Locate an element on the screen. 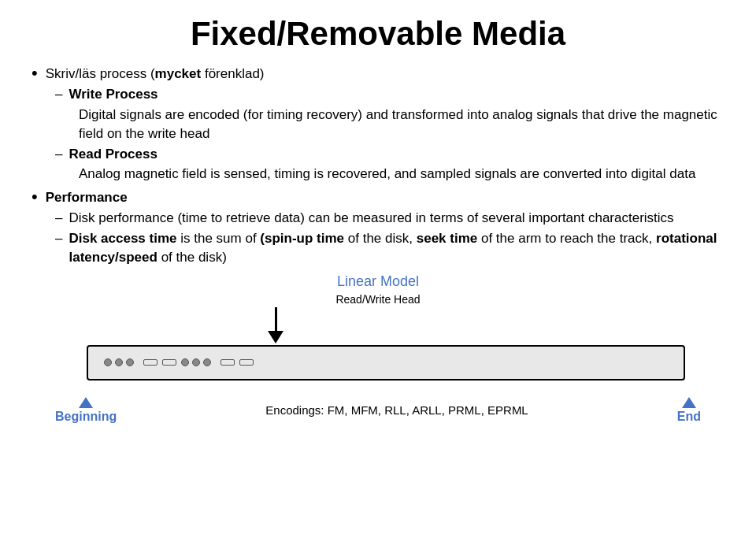  diagram-wrapper is located at coordinates (378, 351).